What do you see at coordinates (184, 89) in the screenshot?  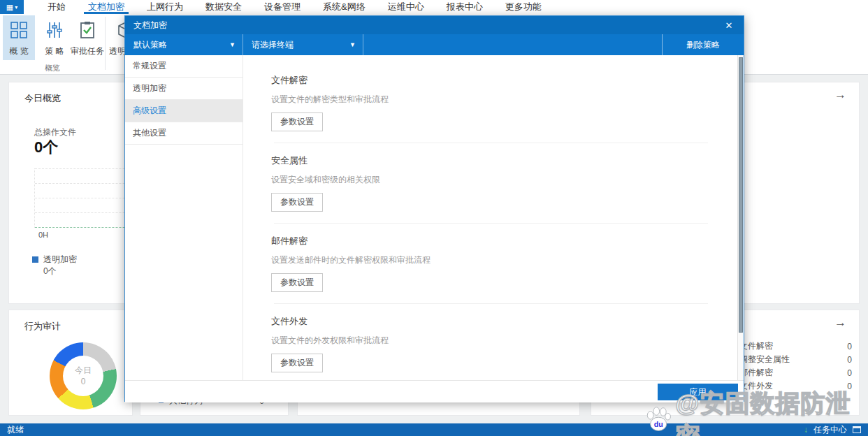 I see `sidebar-item-transparent-encryption: 透明加密` at bounding box center [184, 89].